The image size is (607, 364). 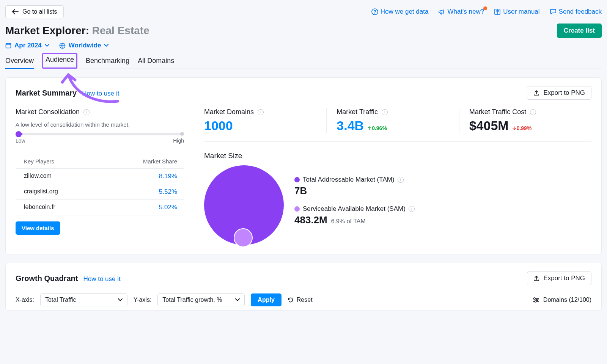 What do you see at coordinates (370, 128) in the screenshot?
I see `arrow-up-icon` at bounding box center [370, 128].